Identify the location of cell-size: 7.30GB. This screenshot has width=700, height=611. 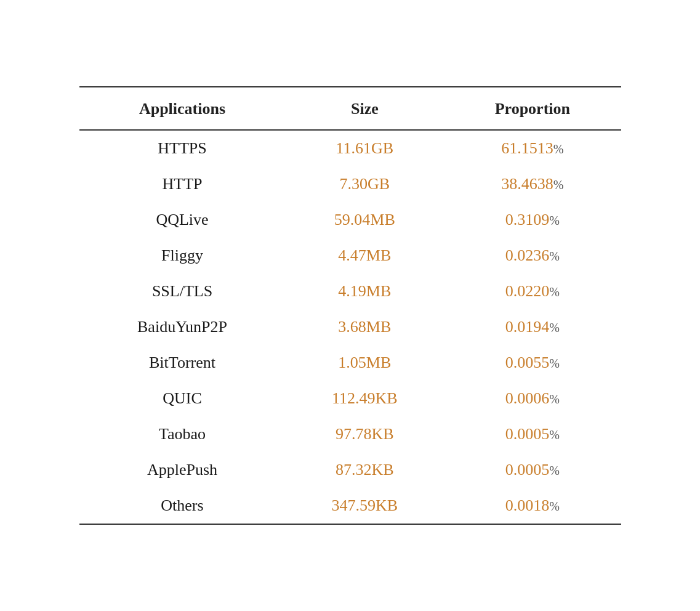
(365, 184).